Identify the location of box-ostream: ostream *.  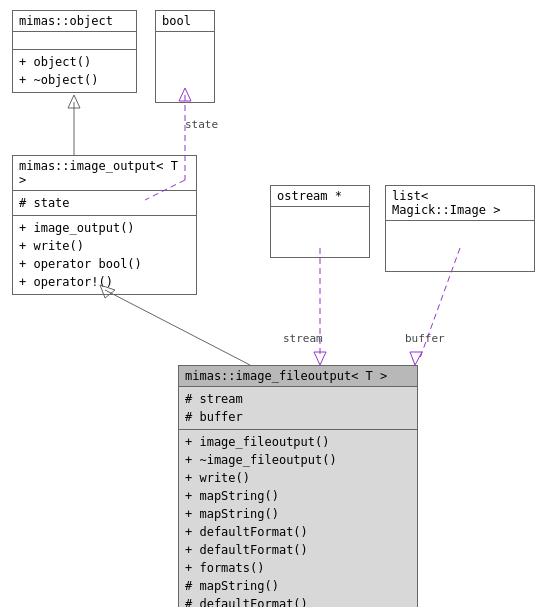
(320, 222).